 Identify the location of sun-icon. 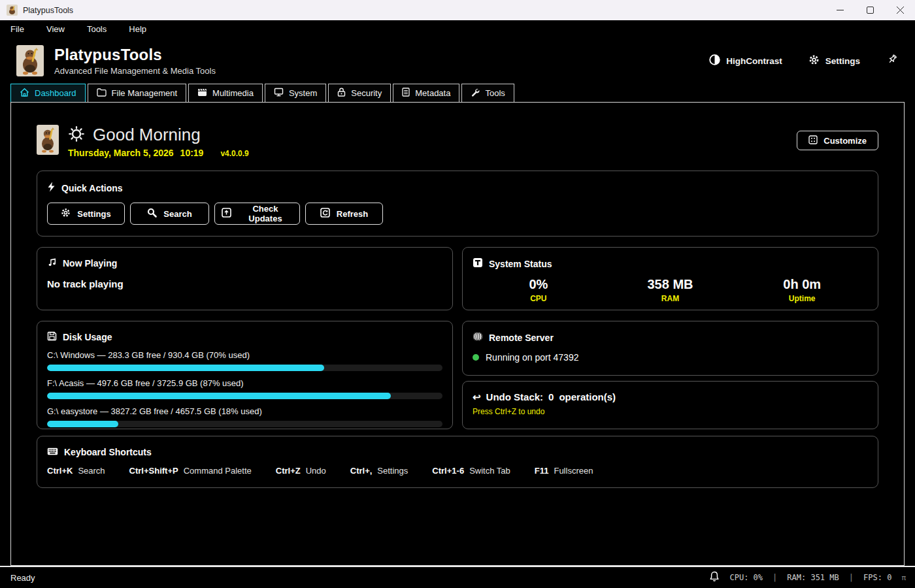
(76, 135).